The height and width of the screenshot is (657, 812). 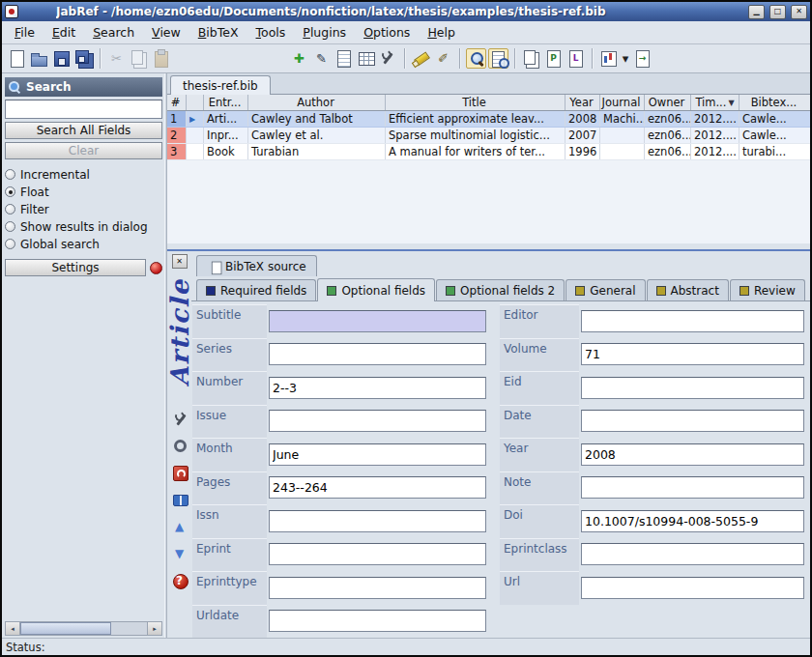 I want to click on column-header: Title, so click(x=476, y=102).